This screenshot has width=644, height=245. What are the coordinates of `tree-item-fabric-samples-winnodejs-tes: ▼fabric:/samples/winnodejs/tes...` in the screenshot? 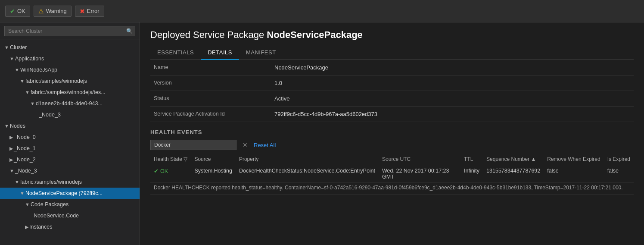 It's located at (70, 92).